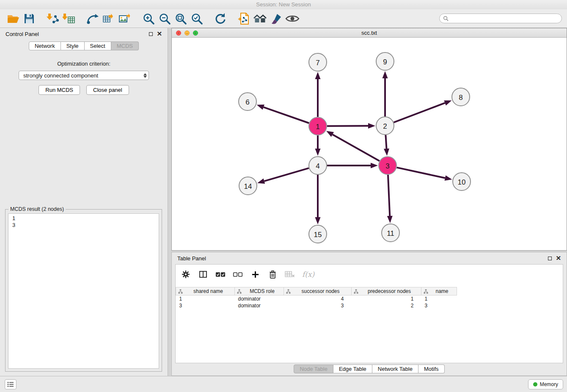 The width and height of the screenshot is (567, 392). Describe the element at coordinates (220, 19) in the screenshot. I see `refresh-icon` at that location.